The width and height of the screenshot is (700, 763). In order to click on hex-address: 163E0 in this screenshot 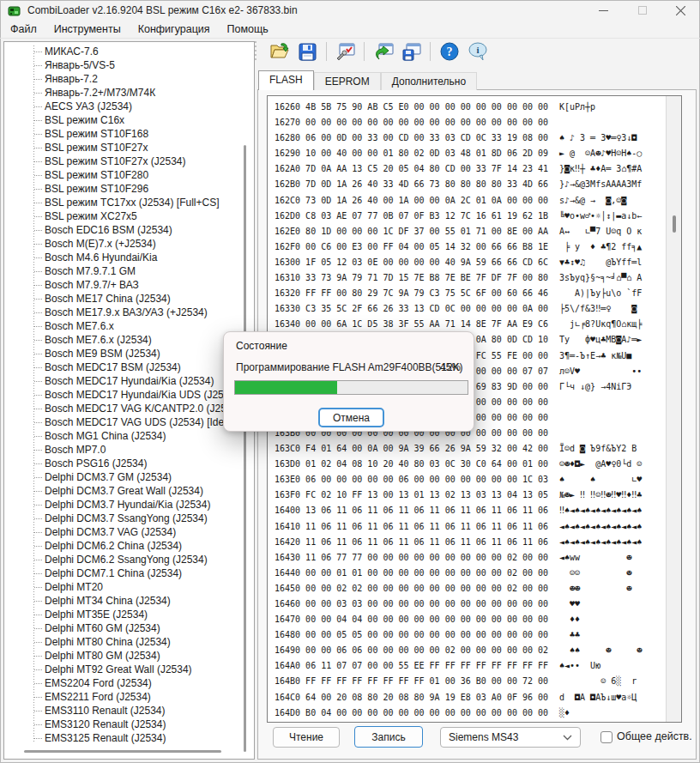, I will do `click(287, 479)`.